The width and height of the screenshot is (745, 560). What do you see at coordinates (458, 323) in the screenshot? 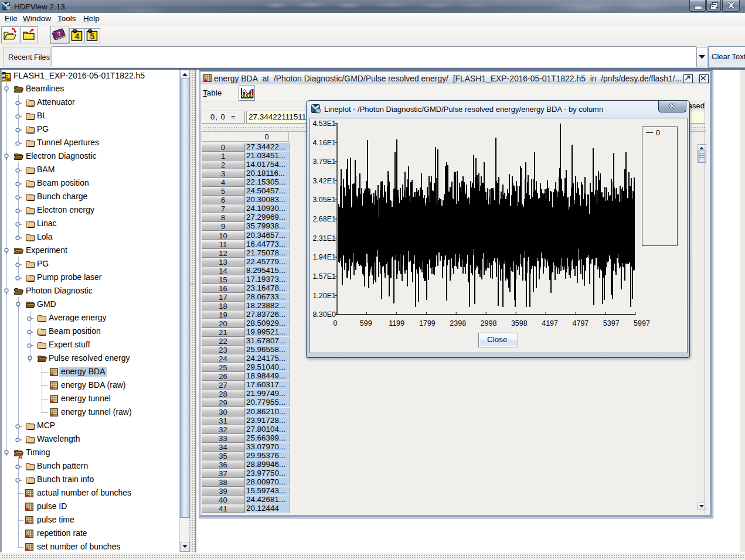
I see `svg-text: 2398` at bounding box center [458, 323].